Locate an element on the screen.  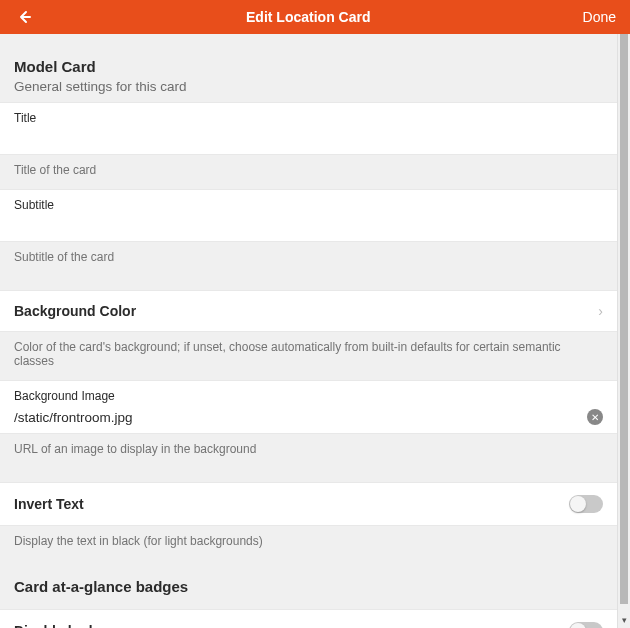
background-image-label: Background Image is located at coordinates (308, 392).